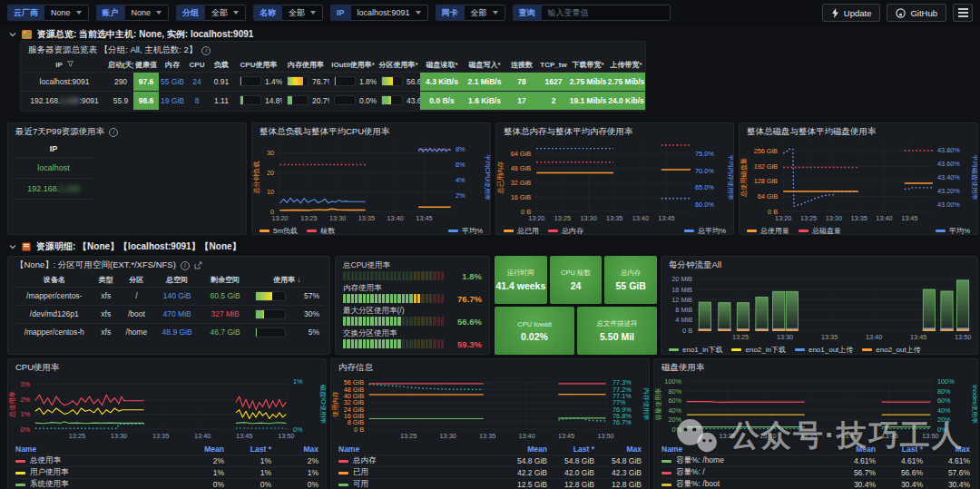 Image resolution: width=980 pixels, height=489 pixels. What do you see at coordinates (197, 100) in the screenshot?
I see `table-cell: 8` at bounding box center [197, 100].